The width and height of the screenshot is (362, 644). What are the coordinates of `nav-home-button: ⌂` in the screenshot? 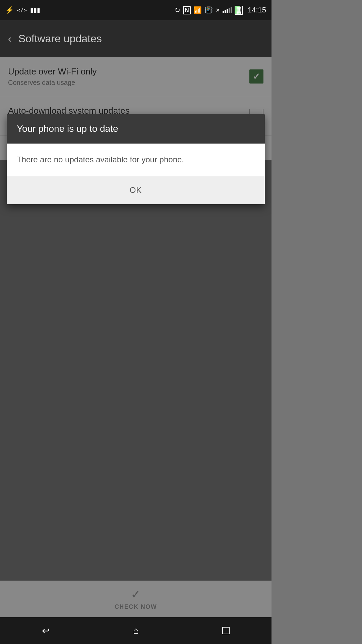 It's located at (136, 631).